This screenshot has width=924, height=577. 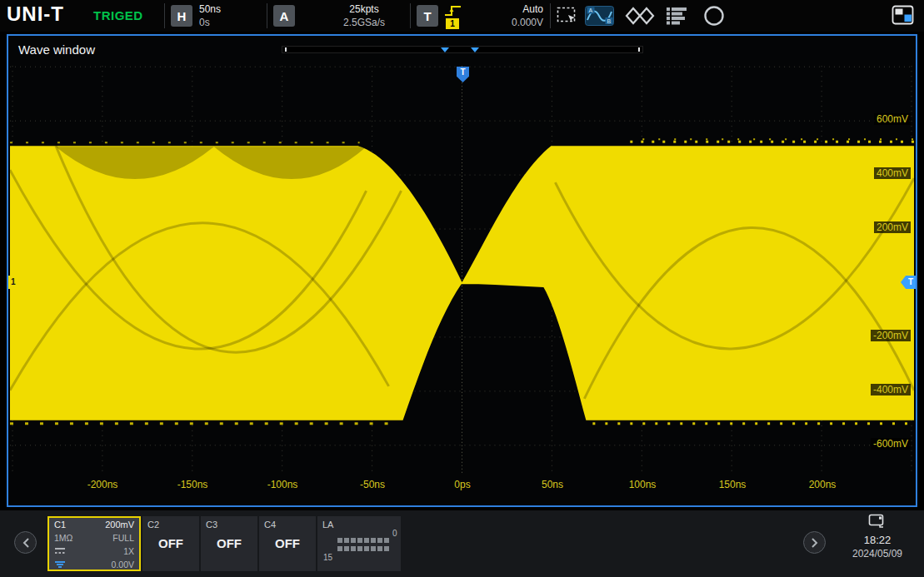 What do you see at coordinates (462, 544) in the screenshot?
I see `bottom-channel-bar: C1 200mV 1MΩ FULL 1X` at bounding box center [462, 544].